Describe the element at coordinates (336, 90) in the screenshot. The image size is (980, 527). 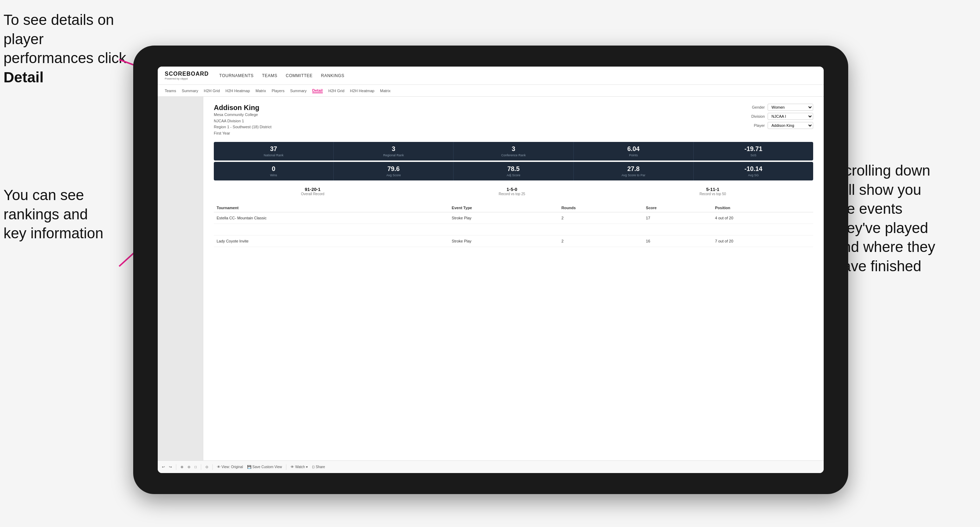
I see `tab-h2h-grid-2: H2H Grid` at that location.